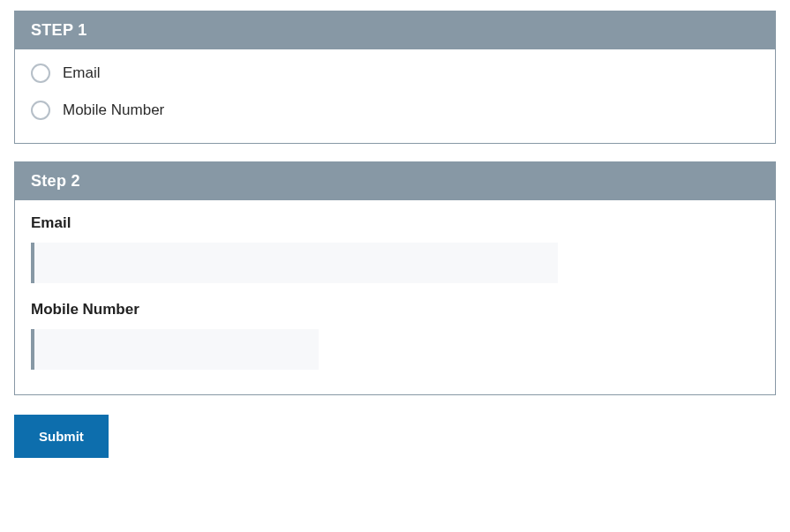 This screenshot has width=790, height=532. What do you see at coordinates (395, 73) in the screenshot?
I see `radio-option-email: Email` at bounding box center [395, 73].